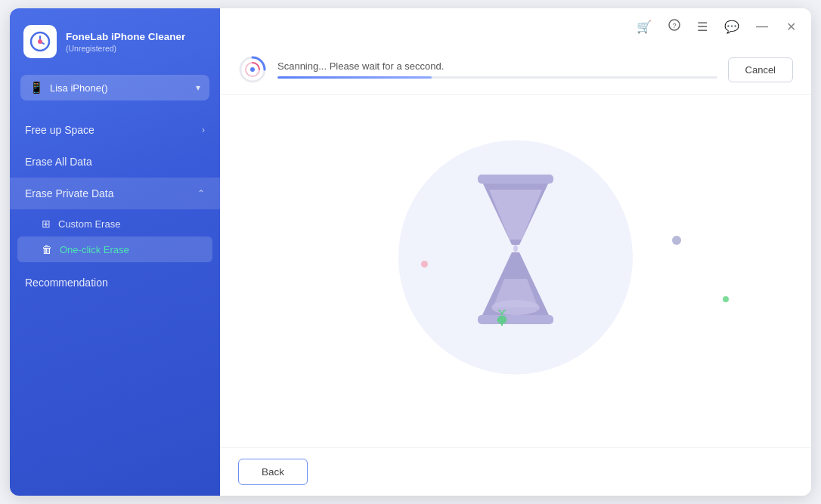  Describe the element at coordinates (674, 26) in the screenshot. I see `question-icon: ?` at that location.